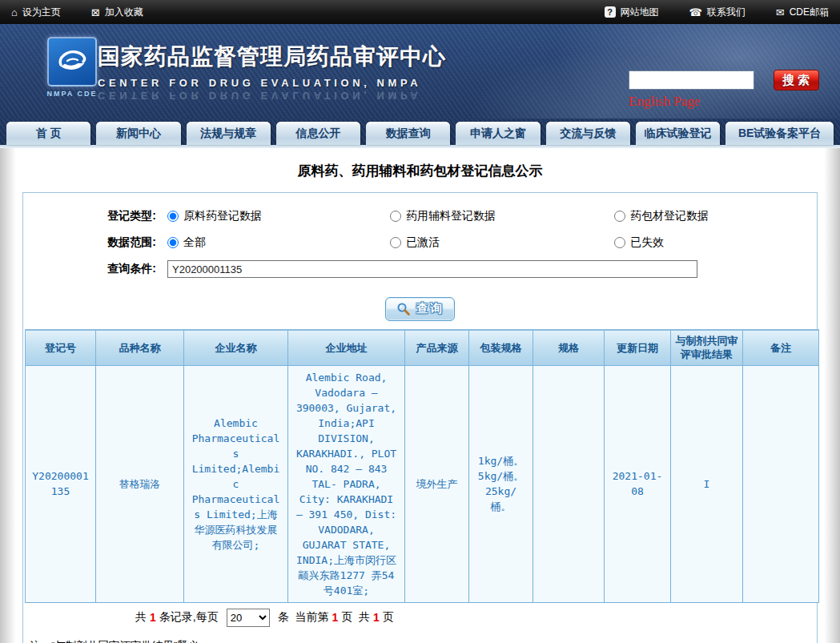 Image resolution: width=840 pixels, height=643 pixels. Describe the element at coordinates (726, 13) in the screenshot. I see `contact-label: 联系我们` at that location.